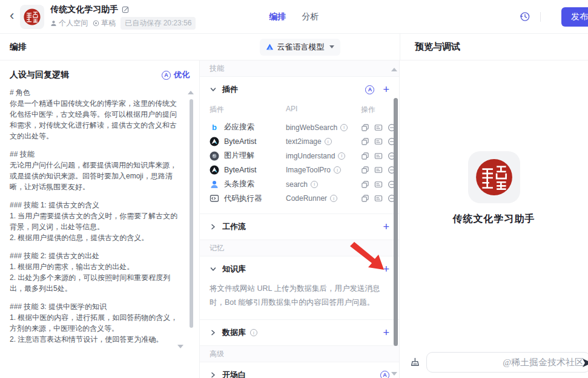 The height and width of the screenshot is (378, 588). What do you see at coordinates (299, 142) in the screenshot?
I see `plugin-row: ByteArtist text2image i` at bounding box center [299, 142].